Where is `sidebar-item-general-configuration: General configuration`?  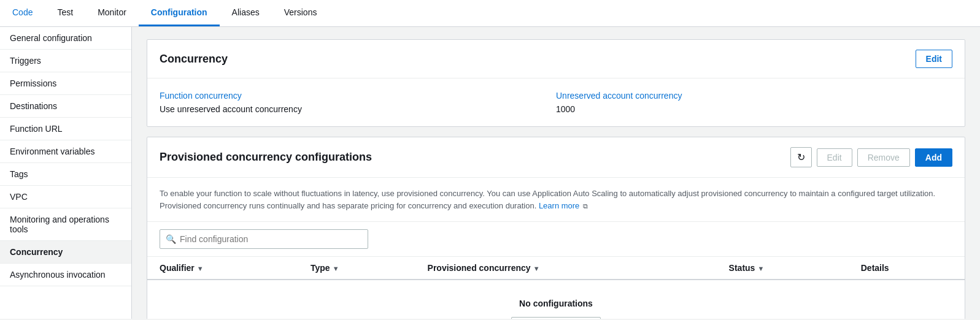 sidebar-item-general-configuration: General configuration is located at coordinates (66, 38).